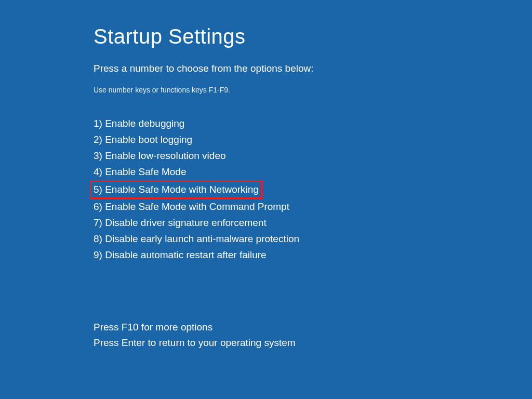 The width and height of the screenshot is (532, 399). What do you see at coordinates (313, 172) in the screenshot?
I see `option-enable-safe-mode: 4) Enable Safe Mode` at bounding box center [313, 172].